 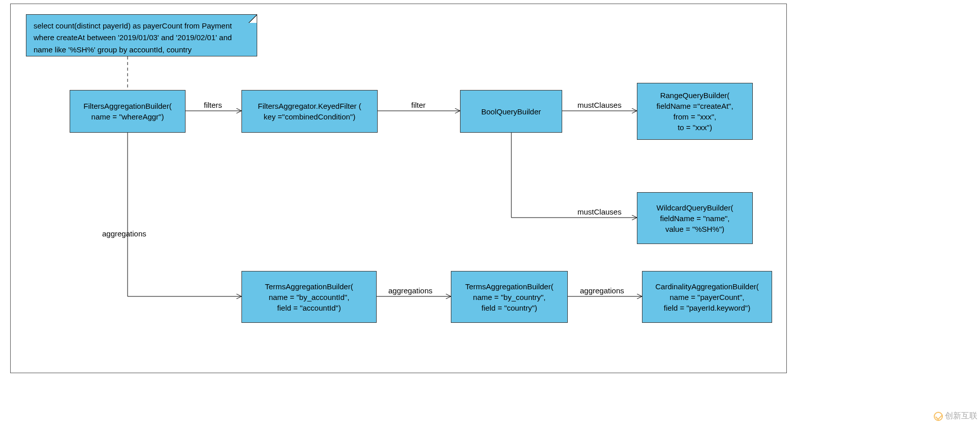 What do you see at coordinates (707, 287) in the screenshot?
I see `box-line: CardinalityAggregationBuilder(` at bounding box center [707, 287].